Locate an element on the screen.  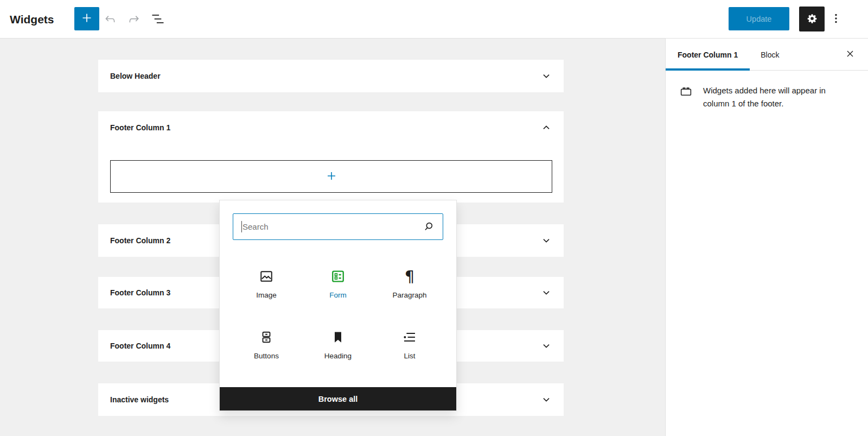
text-cursor is located at coordinates (242, 227).